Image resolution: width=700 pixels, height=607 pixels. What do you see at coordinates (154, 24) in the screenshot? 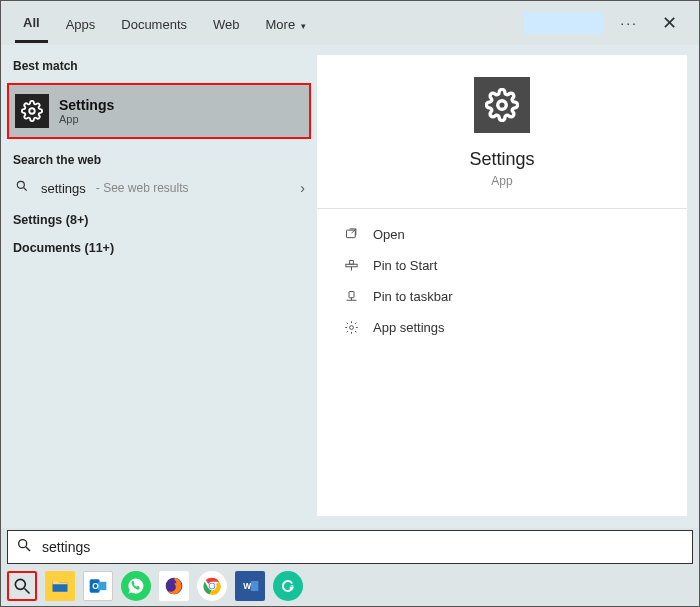
I see `tab-documents: Documents` at bounding box center [154, 24].